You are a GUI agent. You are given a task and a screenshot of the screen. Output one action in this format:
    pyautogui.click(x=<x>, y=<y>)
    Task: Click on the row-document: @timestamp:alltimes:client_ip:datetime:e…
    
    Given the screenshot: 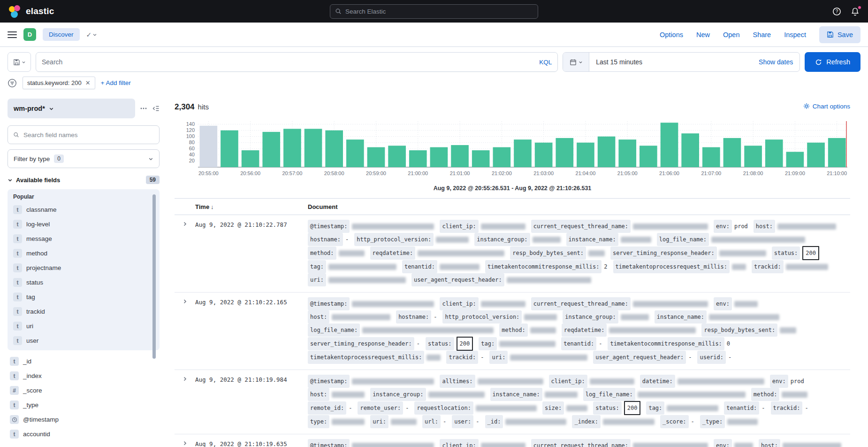 What is the action you would take?
    pyautogui.click(x=579, y=401)
    